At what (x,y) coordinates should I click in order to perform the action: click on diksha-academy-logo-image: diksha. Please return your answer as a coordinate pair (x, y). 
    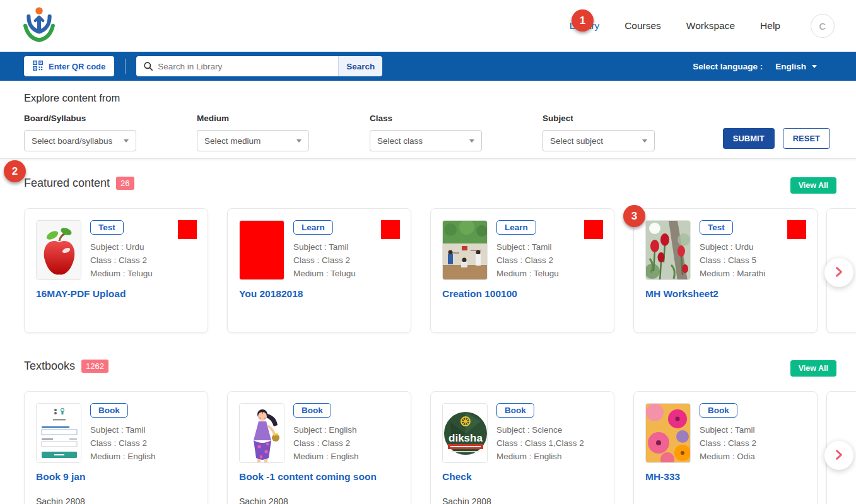
    Looking at the image, I should click on (466, 433).